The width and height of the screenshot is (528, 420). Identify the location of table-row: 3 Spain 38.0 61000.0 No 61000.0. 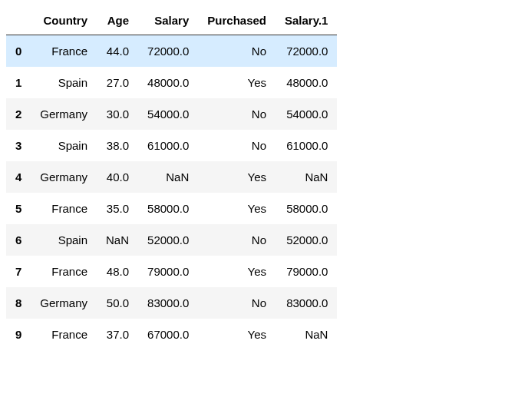
(172, 146).